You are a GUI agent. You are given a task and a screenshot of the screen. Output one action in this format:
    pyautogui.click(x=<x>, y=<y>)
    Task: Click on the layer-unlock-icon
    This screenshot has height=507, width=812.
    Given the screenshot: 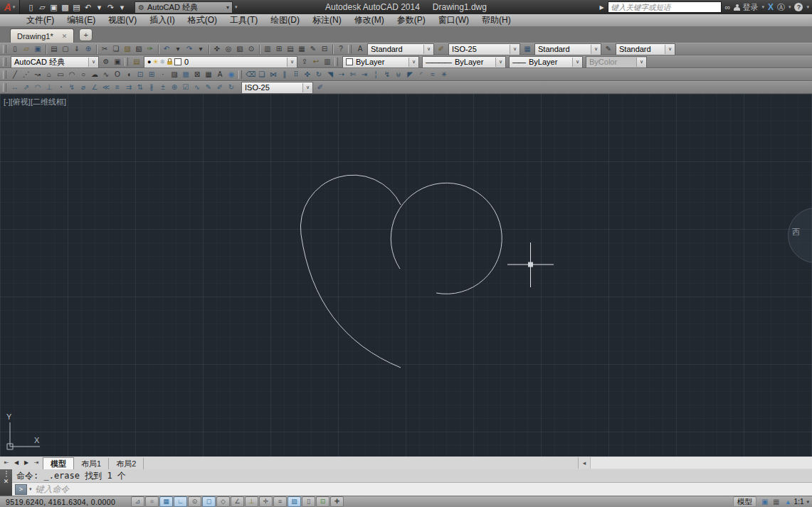 What is the action you would take?
    pyautogui.click(x=169, y=63)
    